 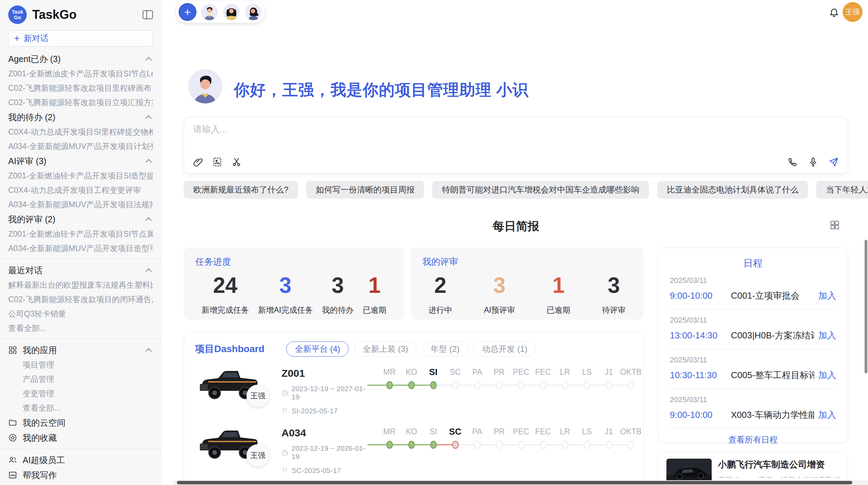 What do you see at coordinates (81, 365) in the screenshot?
I see `sidebar-item-project-mgmt: 项目管理` at bounding box center [81, 365].